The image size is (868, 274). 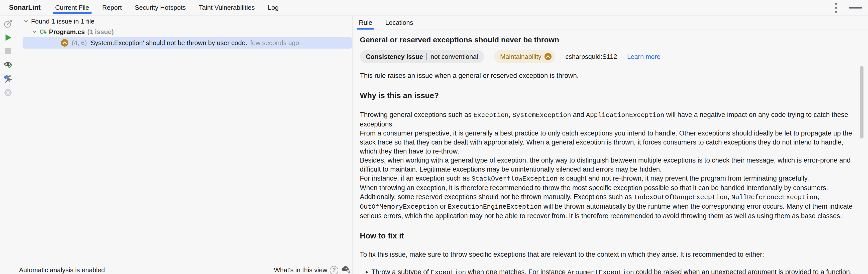 I want to click on quality-label: Maintainability, so click(x=521, y=57).